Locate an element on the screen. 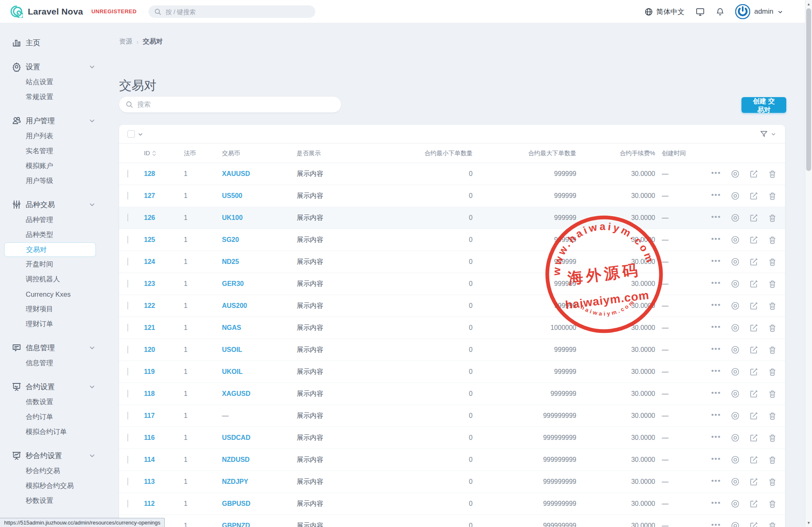  filter-dropdown is located at coordinates (768, 134).